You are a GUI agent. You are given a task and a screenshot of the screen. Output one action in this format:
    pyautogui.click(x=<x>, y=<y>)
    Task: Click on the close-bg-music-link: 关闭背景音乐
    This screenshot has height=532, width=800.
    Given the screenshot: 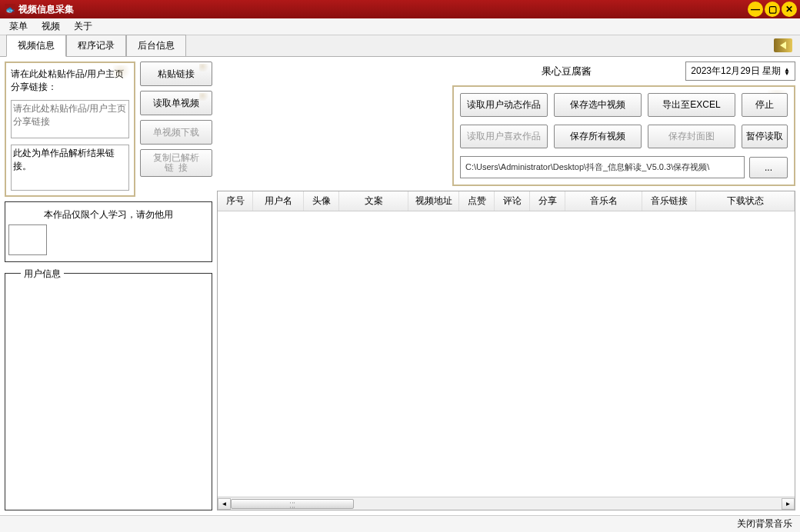 What is the action you would take?
    pyautogui.click(x=765, y=524)
    